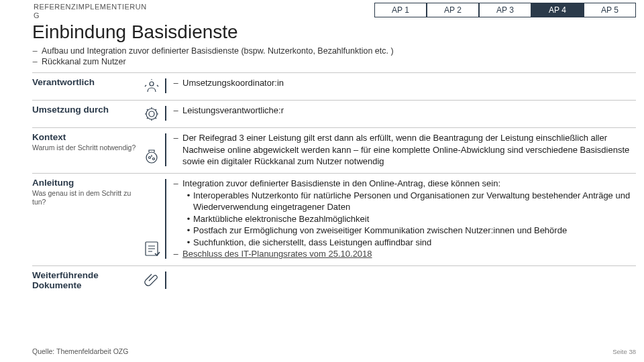 Image resolution: width=644 pixels, height=362 pixels. I want to click on row-docs: Weiterführende Dokumente, so click(334, 280).